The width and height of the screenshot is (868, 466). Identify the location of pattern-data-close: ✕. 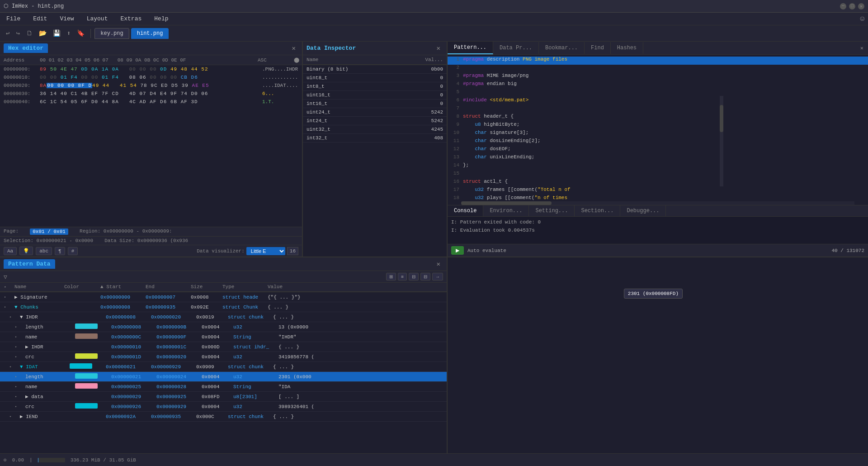
(439, 264).